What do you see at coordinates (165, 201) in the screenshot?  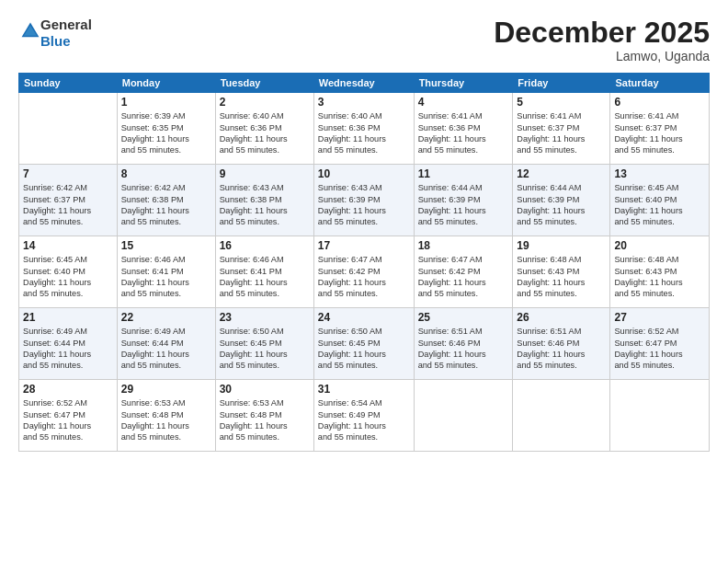 I see `calendar-cell: 8Sunrise: 6:42 AM Sunset: 6:38 PM Daylig…` at bounding box center [165, 201].